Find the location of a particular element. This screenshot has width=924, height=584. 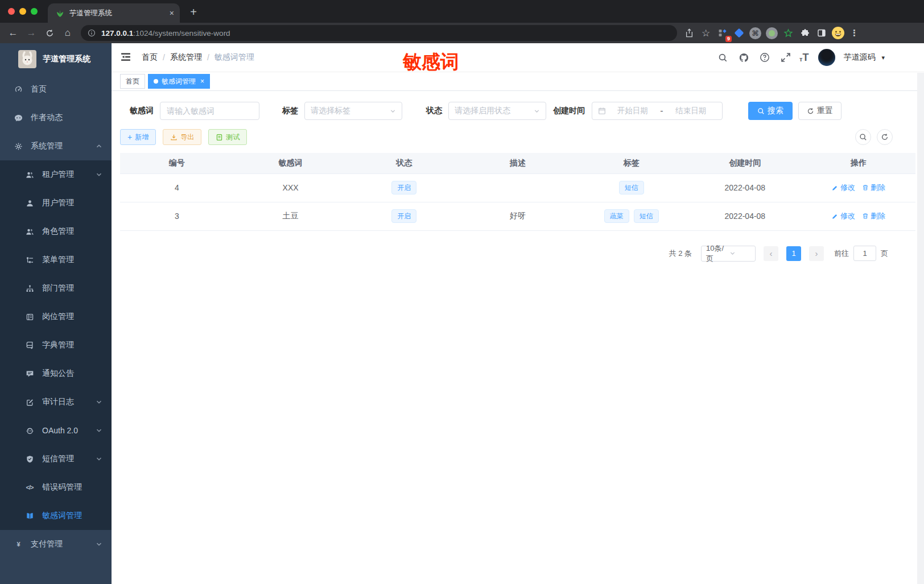

home-icon: ⌂ is located at coordinates (68, 33).